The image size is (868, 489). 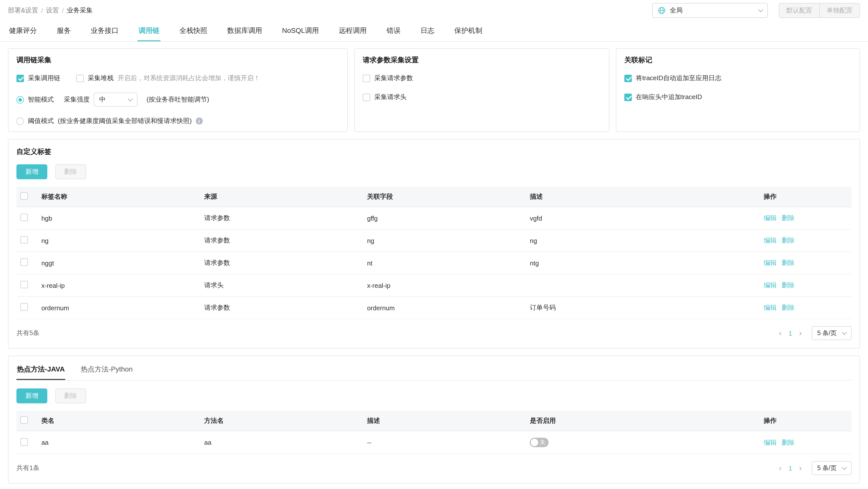 I want to click on tab-database-call: 数据库调用, so click(x=245, y=31).